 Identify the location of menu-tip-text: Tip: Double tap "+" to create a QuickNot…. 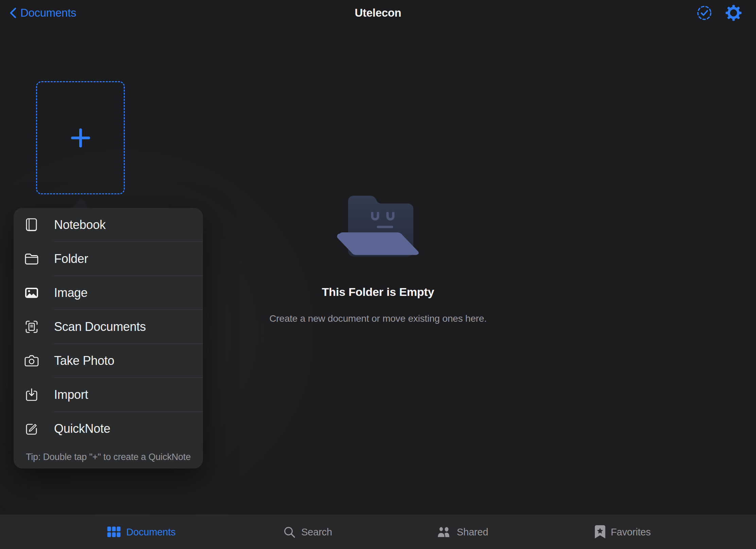
(108, 457).